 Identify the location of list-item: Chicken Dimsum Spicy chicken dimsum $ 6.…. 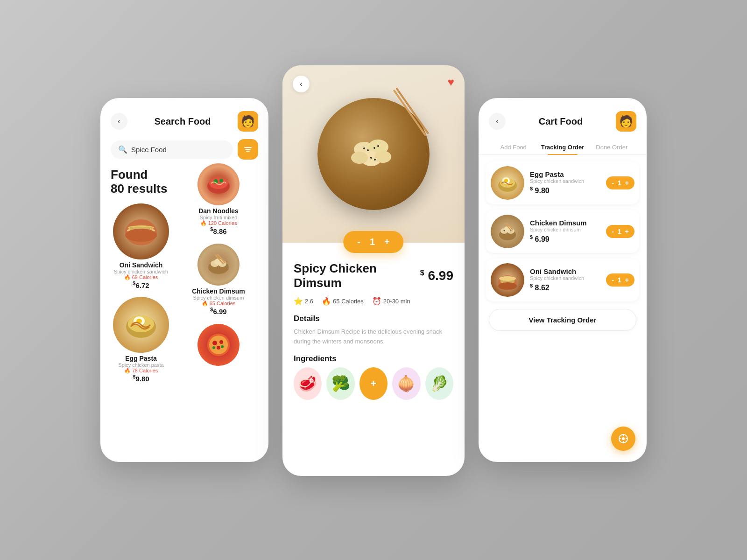
(563, 231).